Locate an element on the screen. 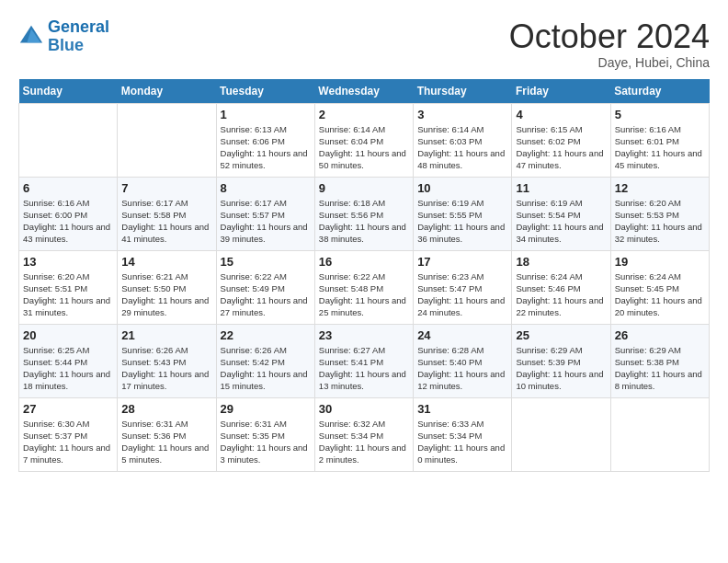 This screenshot has width=728, height=563. calendar-week-row: 20Sunrise: 6:25 AM Sunset: 5:44 PM Dayli… is located at coordinates (364, 361).